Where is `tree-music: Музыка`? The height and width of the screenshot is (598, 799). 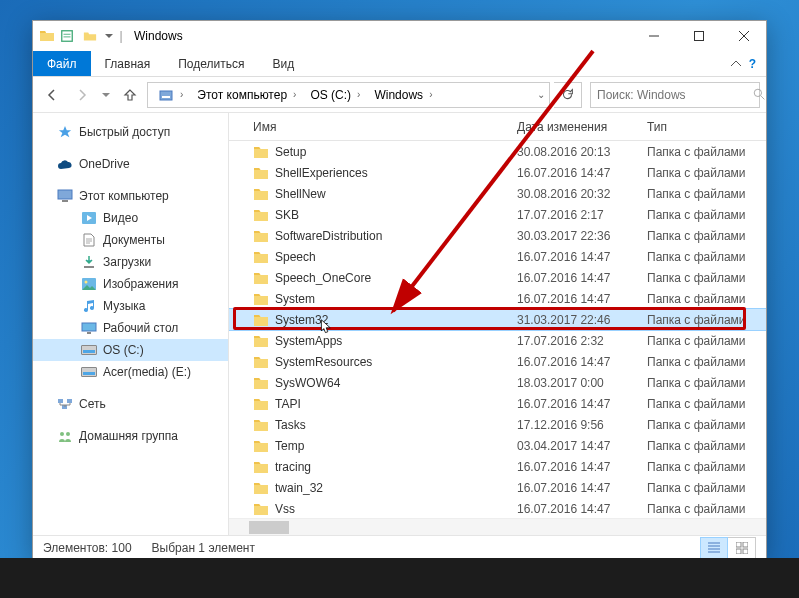
tree-music: Музыка is located at coordinates (130, 306).